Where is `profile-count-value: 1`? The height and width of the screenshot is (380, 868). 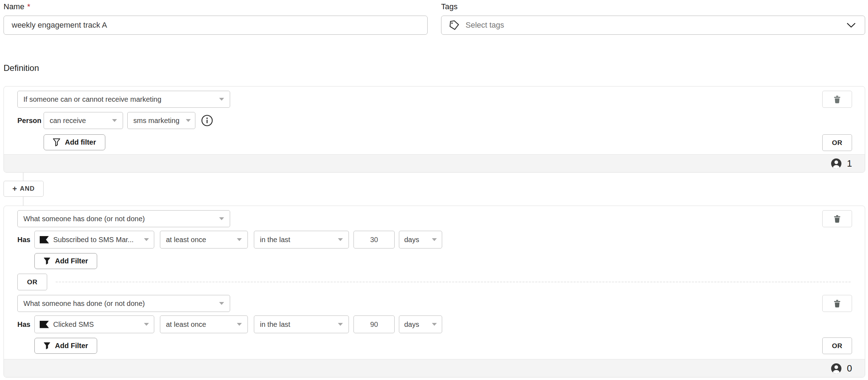 profile-count-value: 1 is located at coordinates (850, 164).